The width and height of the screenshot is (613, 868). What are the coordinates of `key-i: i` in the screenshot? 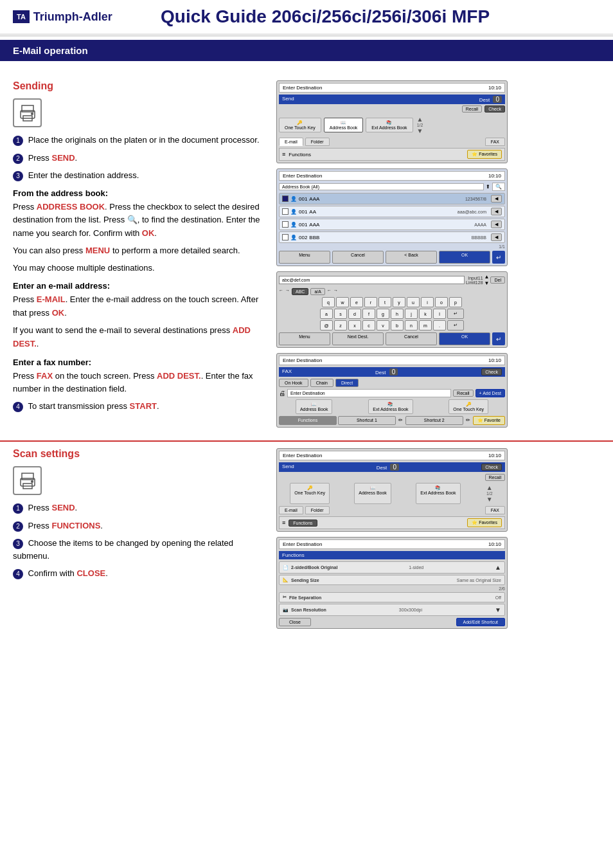 It's located at (427, 302).